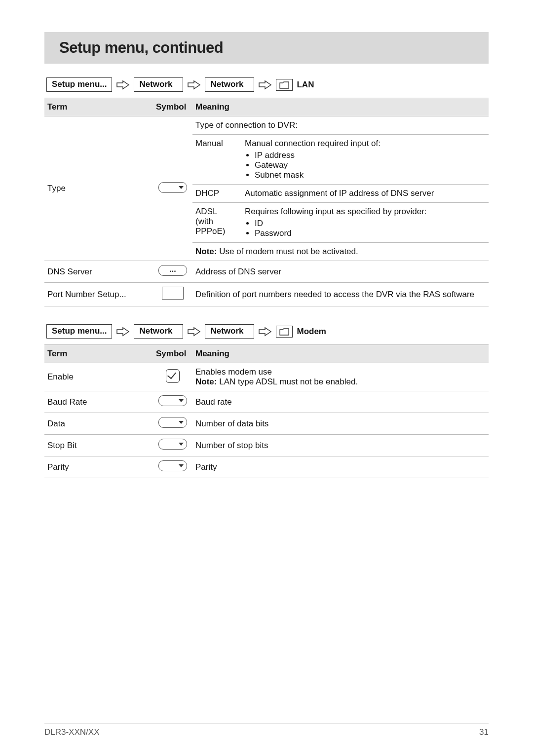 The width and height of the screenshot is (533, 756). Describe the element at coordinates (341, 252) in the screenshot. I see `type-note: Note: Use of modem must not be activated…` at that location.